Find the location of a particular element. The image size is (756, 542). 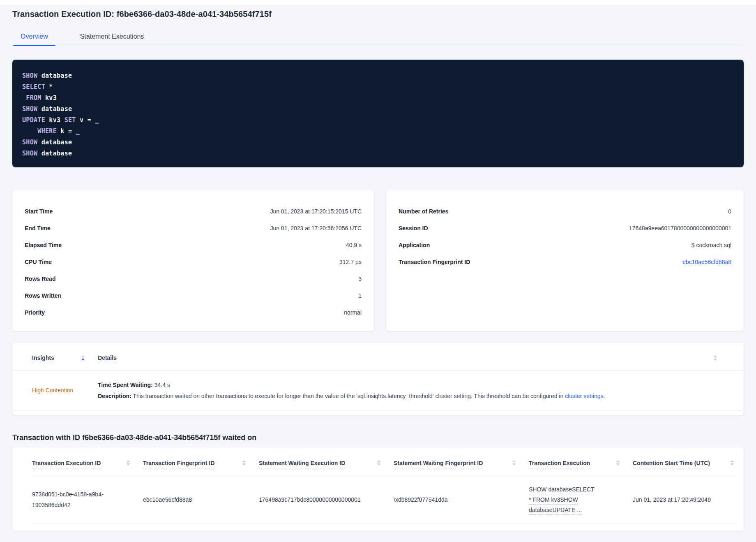

waited-on-table-header: Transaction Execution IDTransaction Fing… is located at coordinates (384, 462).